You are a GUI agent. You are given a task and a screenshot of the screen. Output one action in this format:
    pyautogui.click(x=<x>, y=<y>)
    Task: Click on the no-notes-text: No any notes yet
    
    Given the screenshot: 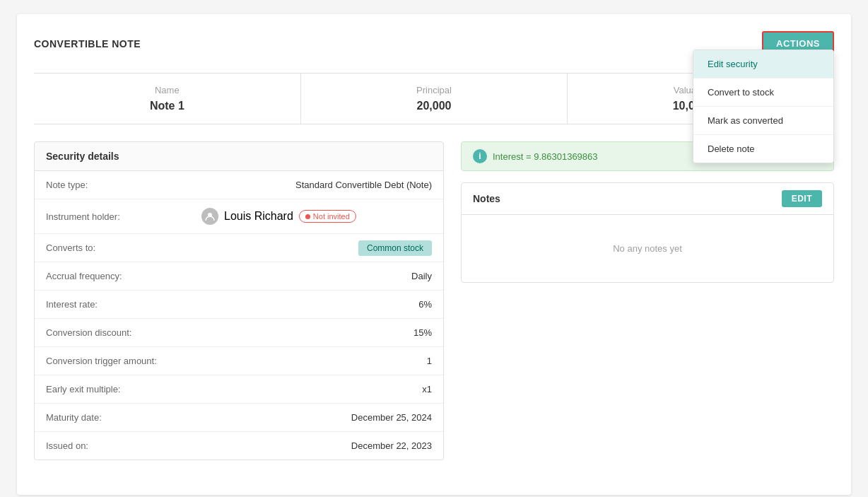 What is the action you would take?
    pyautogui.click(x=647, y=249)
    